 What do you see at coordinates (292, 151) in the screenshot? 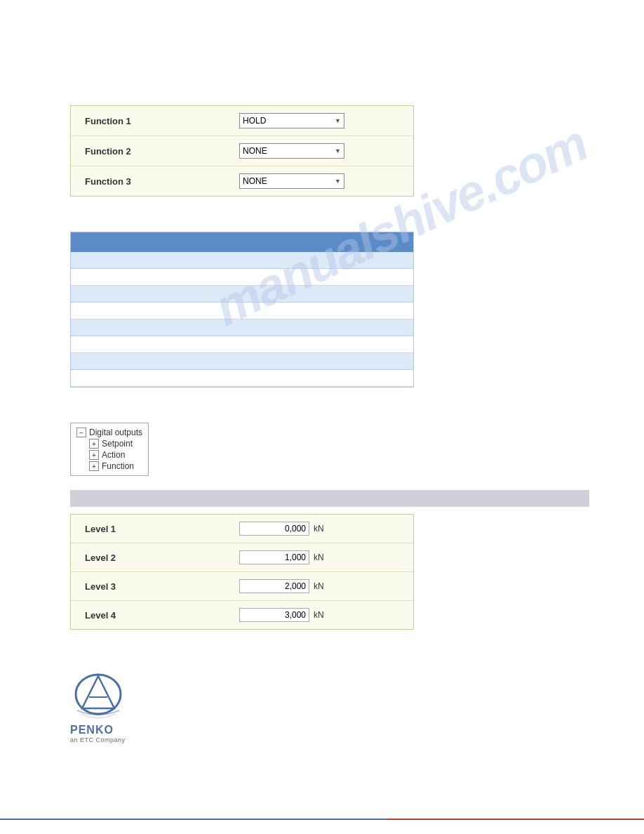
I see `function2-select-wrapper: NONE HOLD PEAK VALLEY` at bounding box center [292, 151].